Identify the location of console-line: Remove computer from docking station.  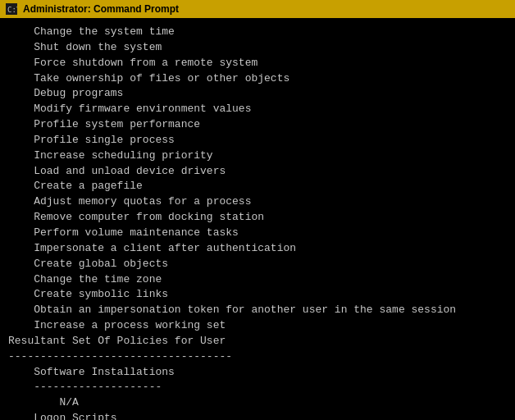
(258, 218).